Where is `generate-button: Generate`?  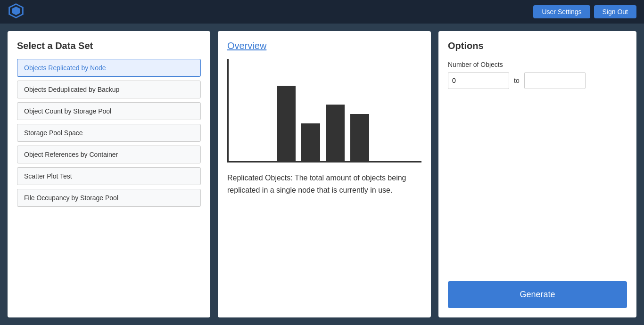 generate-button: Generate is located at coordinates (537, 295).